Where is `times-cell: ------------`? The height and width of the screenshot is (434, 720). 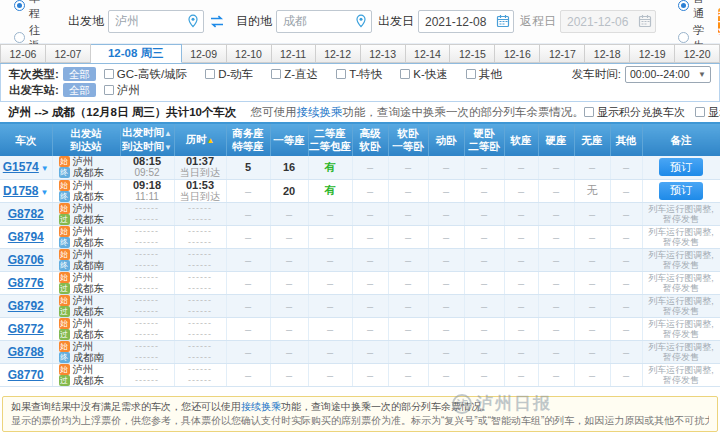
times-cell: ------------ is located at coordinates (147, 352).